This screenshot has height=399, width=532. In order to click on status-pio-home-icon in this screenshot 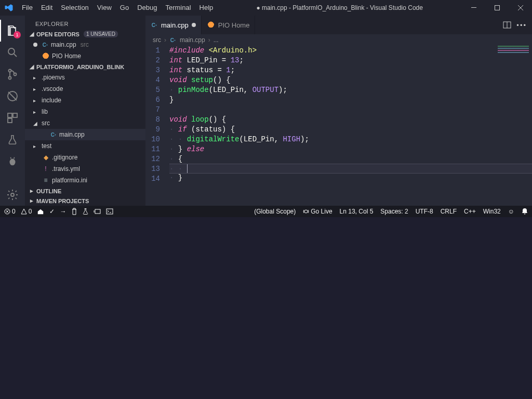, I will do `click(41, 211)`.